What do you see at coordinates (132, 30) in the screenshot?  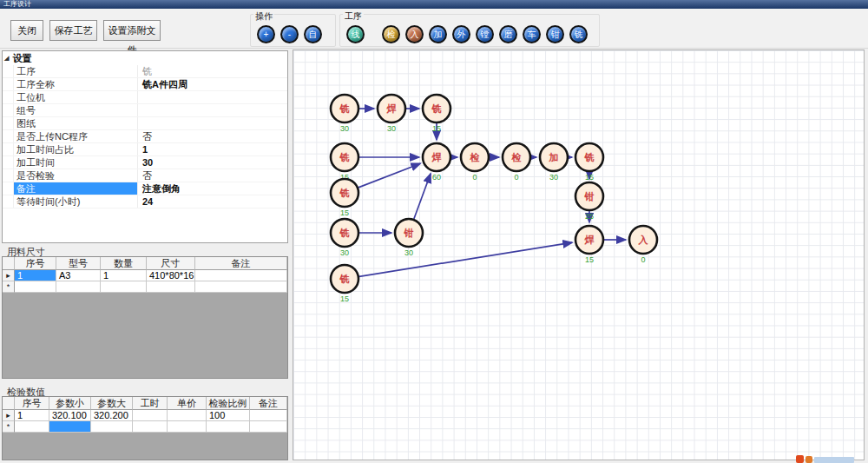 I see `set-attachment-button: 设置添附文件` at bounding box center [132, 30].